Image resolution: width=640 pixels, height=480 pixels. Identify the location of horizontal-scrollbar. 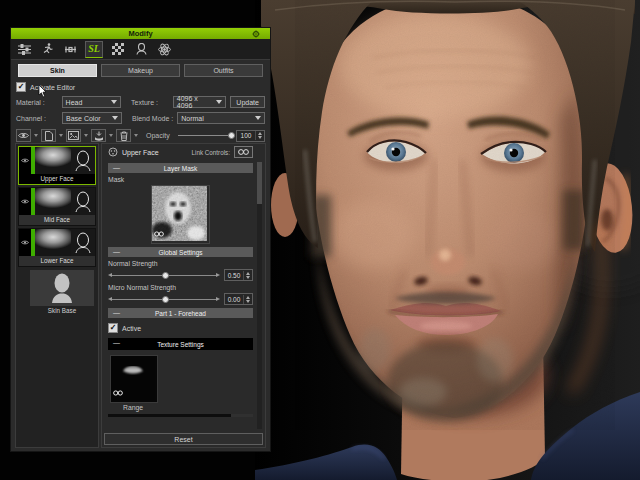
(180, 416).